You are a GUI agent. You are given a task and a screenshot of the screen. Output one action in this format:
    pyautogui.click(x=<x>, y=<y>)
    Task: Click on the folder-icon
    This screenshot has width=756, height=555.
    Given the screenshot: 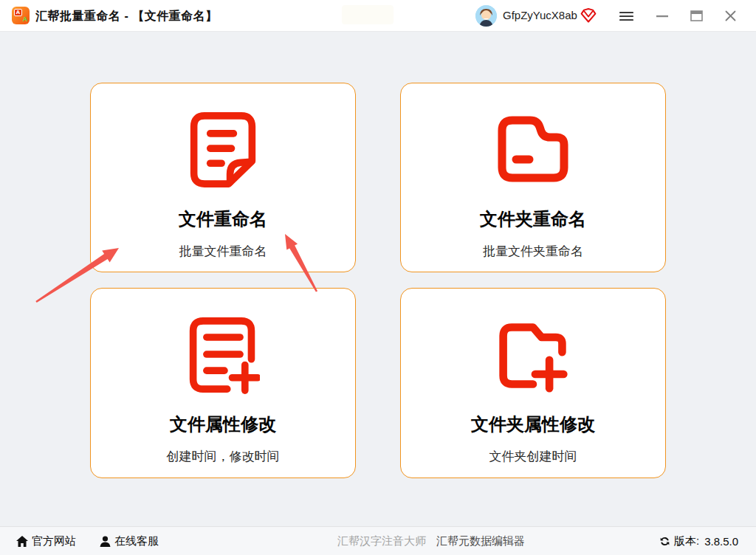 What is the action you would take?
    pyautogui.click(x=533, y=150)
    